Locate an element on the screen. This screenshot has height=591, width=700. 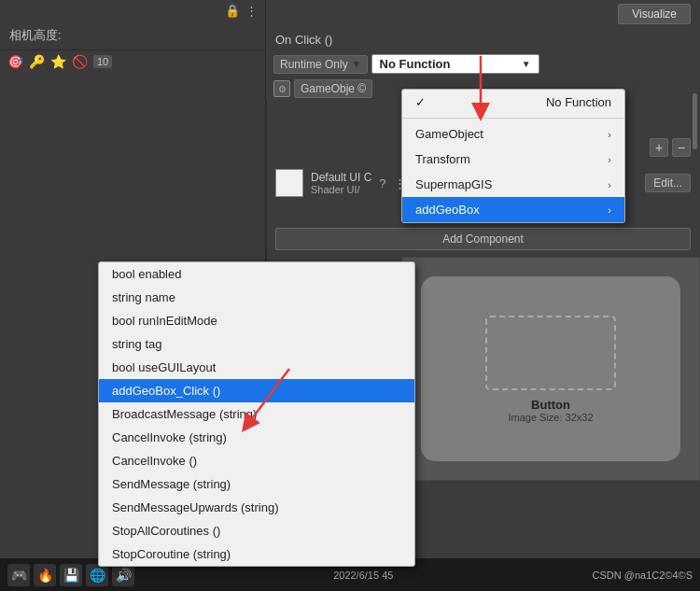
stopallcoroutines-label: StopAllCoroutines () is located at coordinates (166, 530).